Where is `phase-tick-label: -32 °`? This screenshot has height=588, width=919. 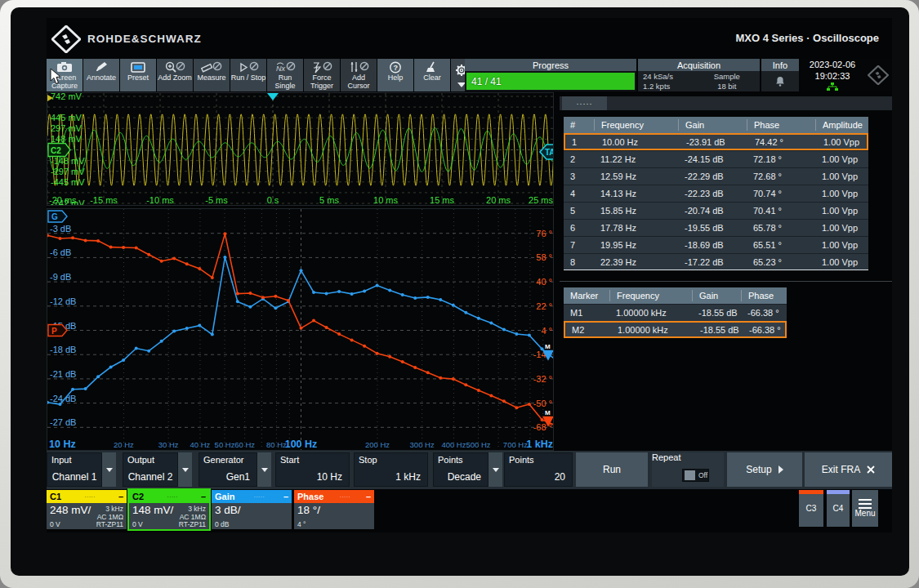
phase-tick-label: -32 ° is located at coordinates (542, 379).